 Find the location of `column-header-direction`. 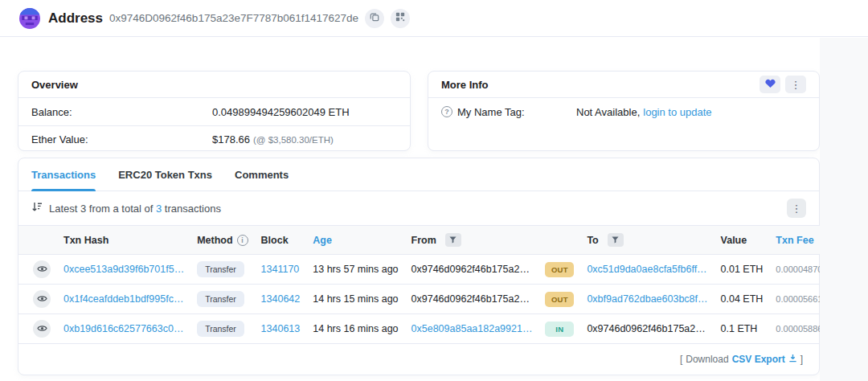

column-header-direction is located at coordinates (559, 240).